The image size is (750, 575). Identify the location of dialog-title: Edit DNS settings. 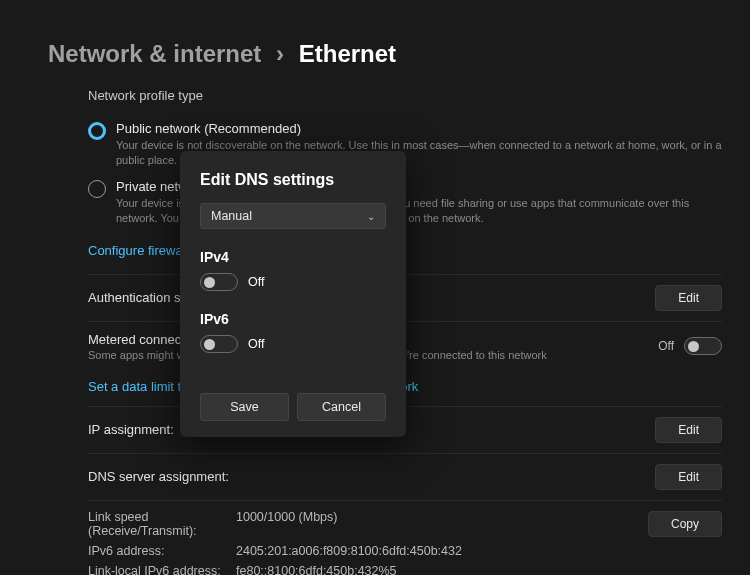
(293, 180).